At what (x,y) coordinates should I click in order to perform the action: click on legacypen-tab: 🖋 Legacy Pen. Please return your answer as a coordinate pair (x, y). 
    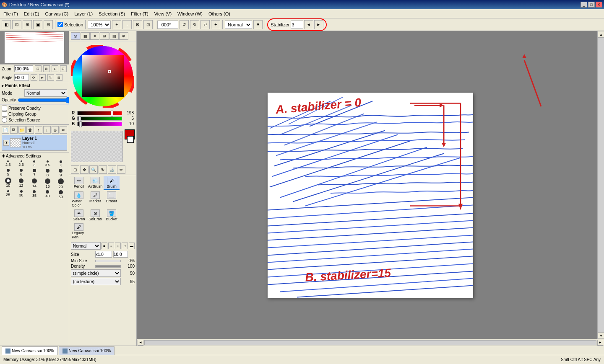
    Looking at the image, I should click on (79, 231).